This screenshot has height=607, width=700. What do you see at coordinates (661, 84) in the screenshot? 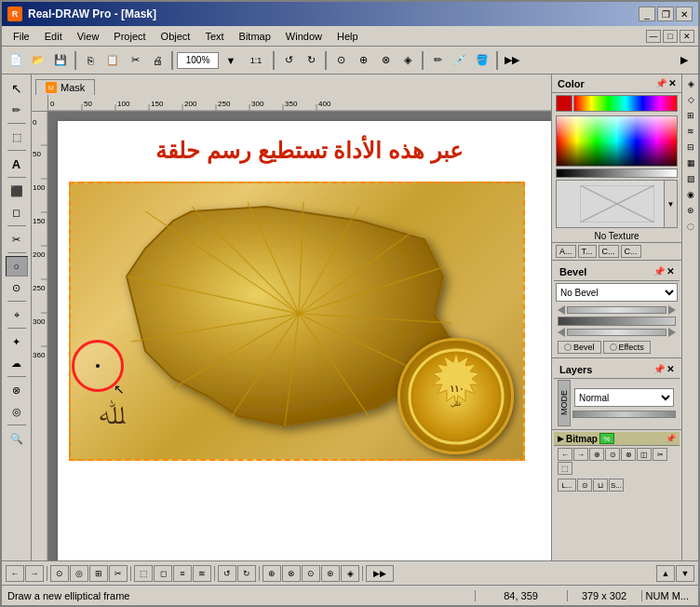
I see `color-pin-btn: 📌` at bounding box center [661, 84].